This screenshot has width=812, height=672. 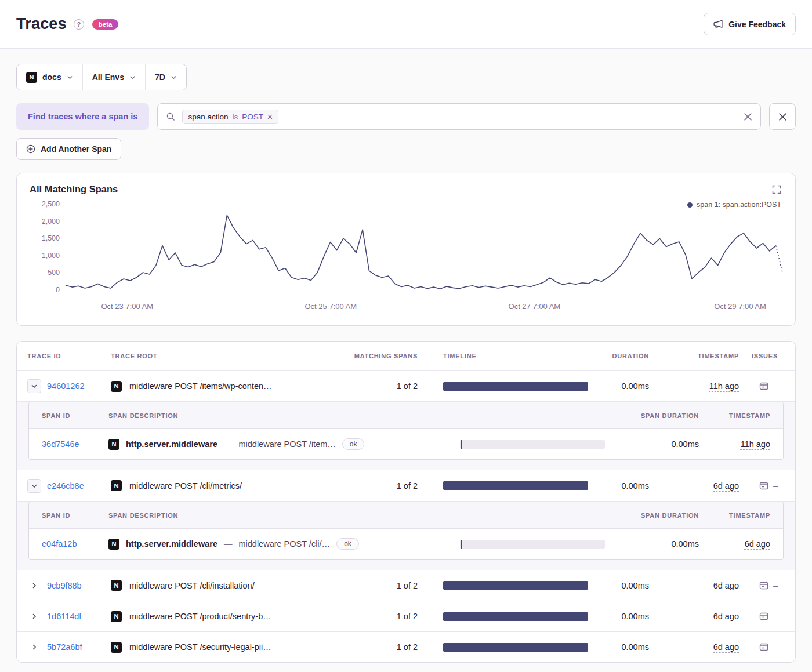 What do you see at coordinates (51, 204) in the screenshot?
I see `y-tick: 2,500` at bounding box center [51, 204].